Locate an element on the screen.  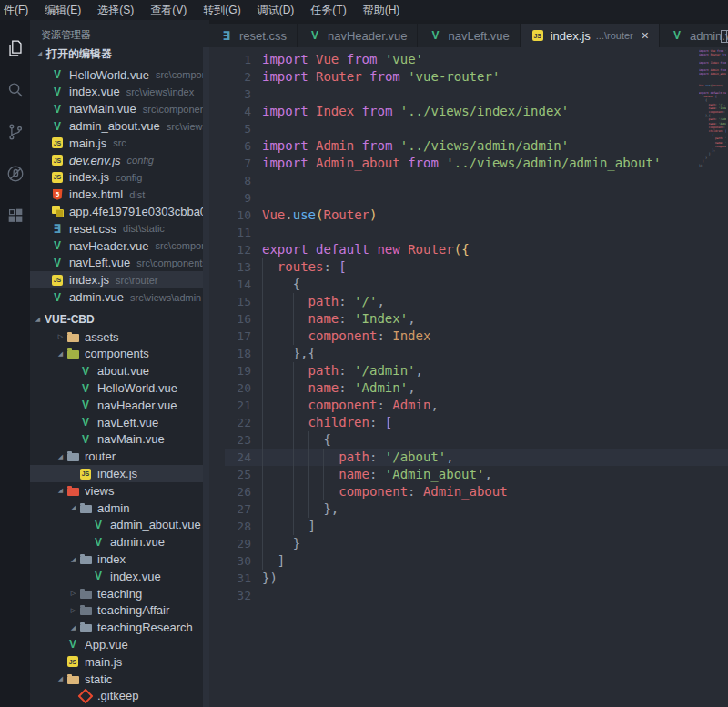
code-line: 15path: '/', is located at coordinates (469, 302).